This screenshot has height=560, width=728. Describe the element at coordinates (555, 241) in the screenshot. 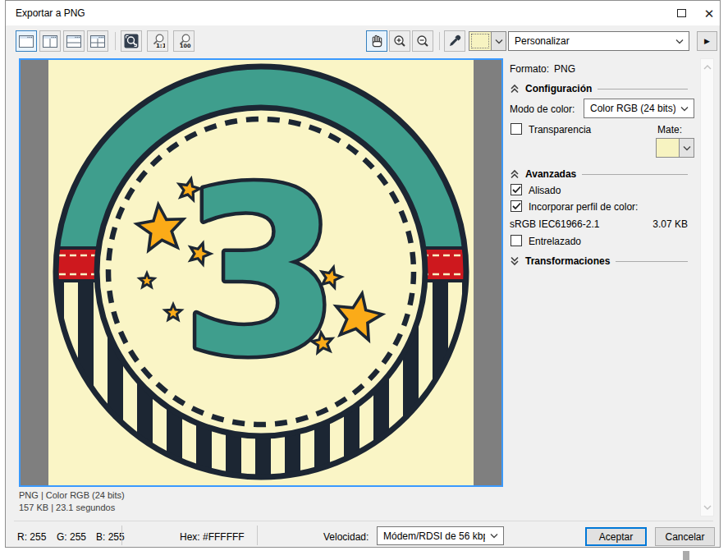

I see `entrelazado-label: Entrelazado` at that location.